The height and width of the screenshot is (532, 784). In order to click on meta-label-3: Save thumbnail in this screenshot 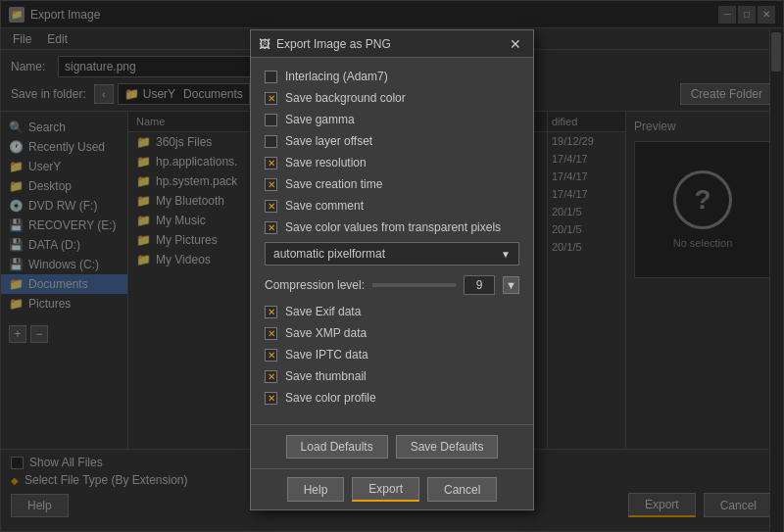, I will do `click(325, 376)`.